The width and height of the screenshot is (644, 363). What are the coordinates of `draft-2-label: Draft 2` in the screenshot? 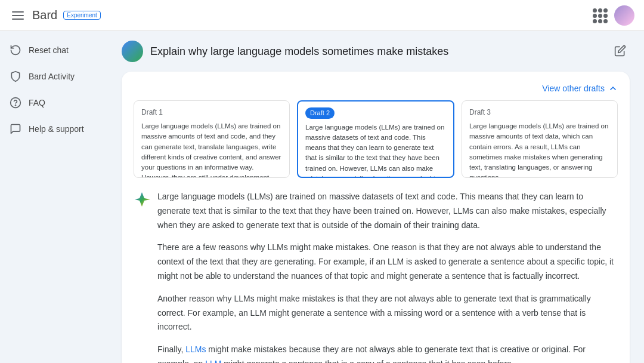 It's located at (320, 113).